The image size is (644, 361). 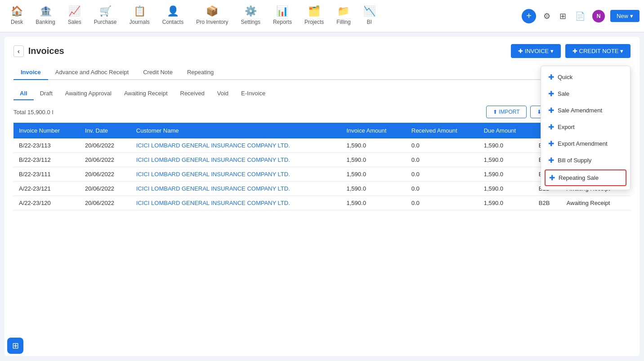 I want to click on table-row: A/22-23/120 20/06/2022 ICICI LOMBARD GEN…, so click(x=322, y=203).